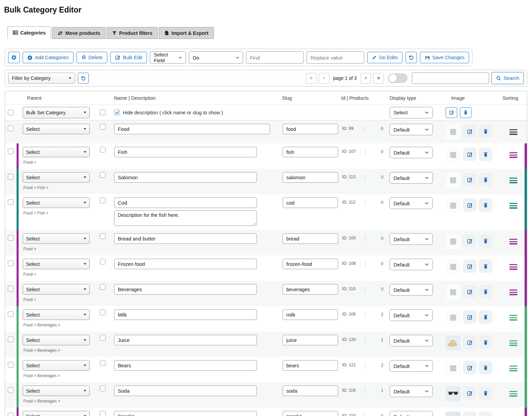 The image size is (532, 416). What do you see at coordinates (382, 340) in the screenshot?
I see `products-count-link: 1` at bounding box center [382, 340].